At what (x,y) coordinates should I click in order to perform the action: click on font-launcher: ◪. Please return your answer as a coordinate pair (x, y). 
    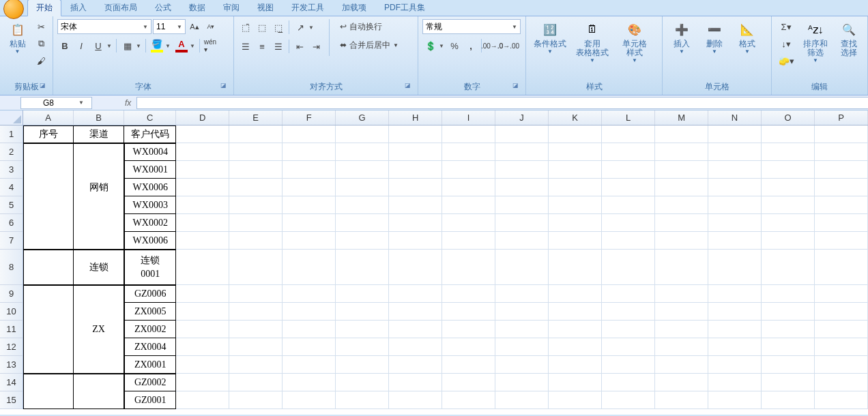
    Looking at the image, I should click on (224, 85).